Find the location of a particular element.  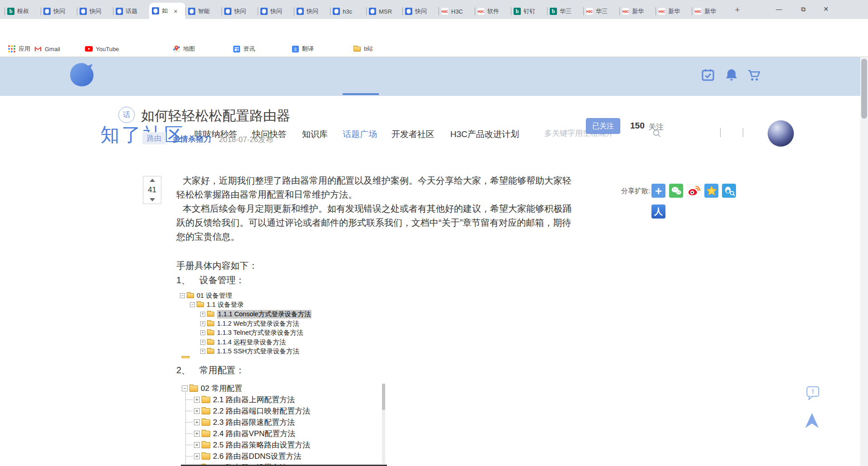

tree-image-scrollbar-thumb is located at coordinates (383, 397).